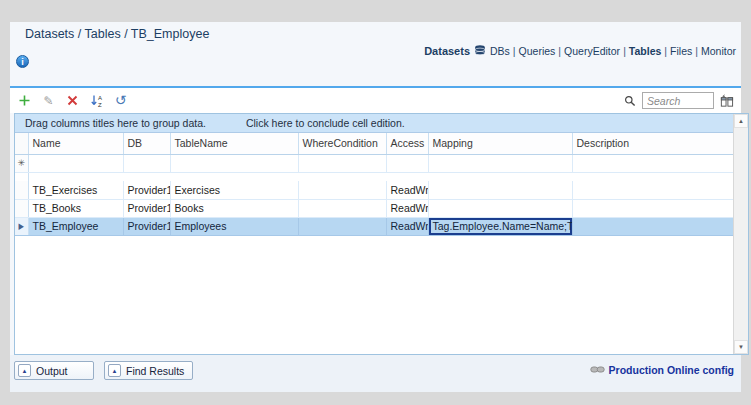  I want to click on nav-item-monitor: Monitor, so click(718, 51).